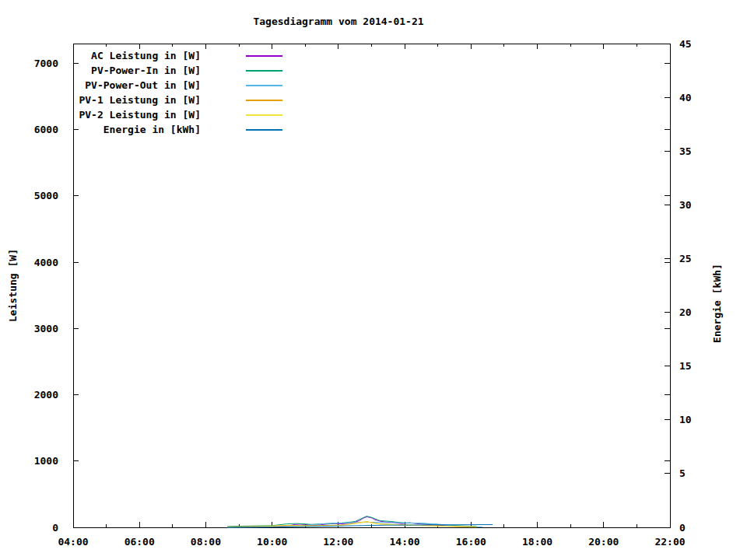  What do you see at coordinates (73, 541) in the screenshot?
I see `x-tick-label: 04:00` at bounding box center [73, 541].